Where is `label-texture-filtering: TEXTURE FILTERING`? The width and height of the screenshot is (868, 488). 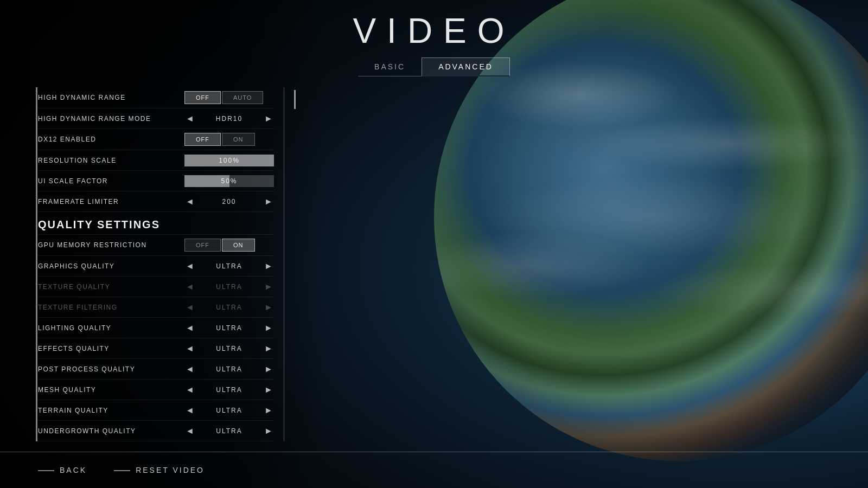
label-texture-filtering: TEXTURE FILTERING is located at coordinates (111, 307).